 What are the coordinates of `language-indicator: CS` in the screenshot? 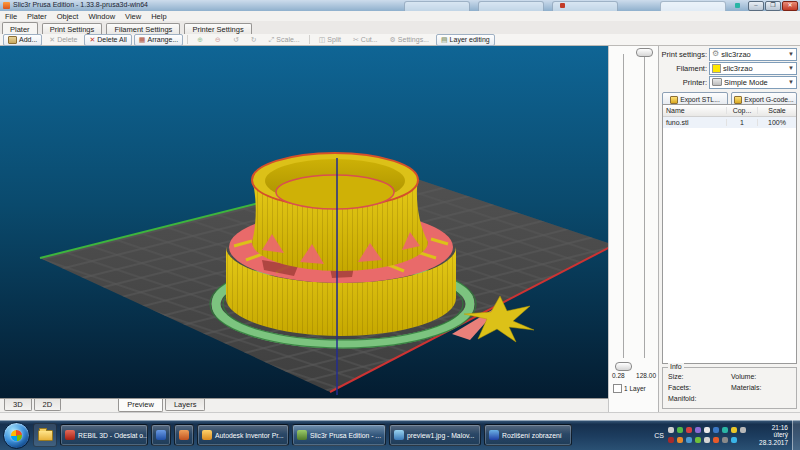 It's located at (659, 436).